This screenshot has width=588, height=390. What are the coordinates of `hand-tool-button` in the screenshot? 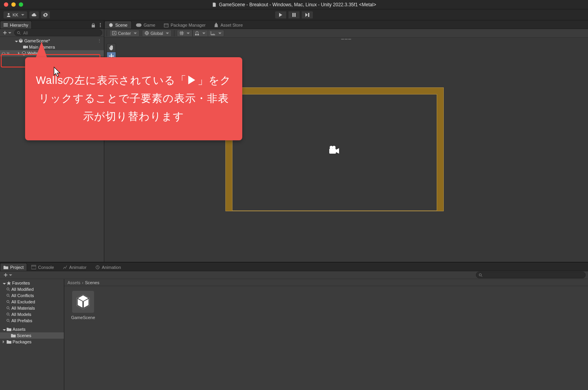 It's located at (111, 48).